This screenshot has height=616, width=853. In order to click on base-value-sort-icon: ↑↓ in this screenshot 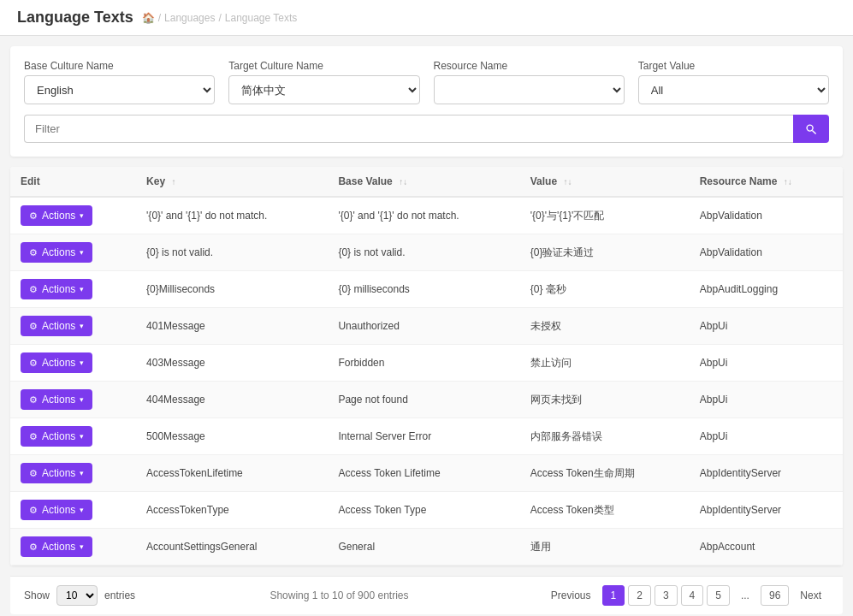, I will do `click(403, 181)`.